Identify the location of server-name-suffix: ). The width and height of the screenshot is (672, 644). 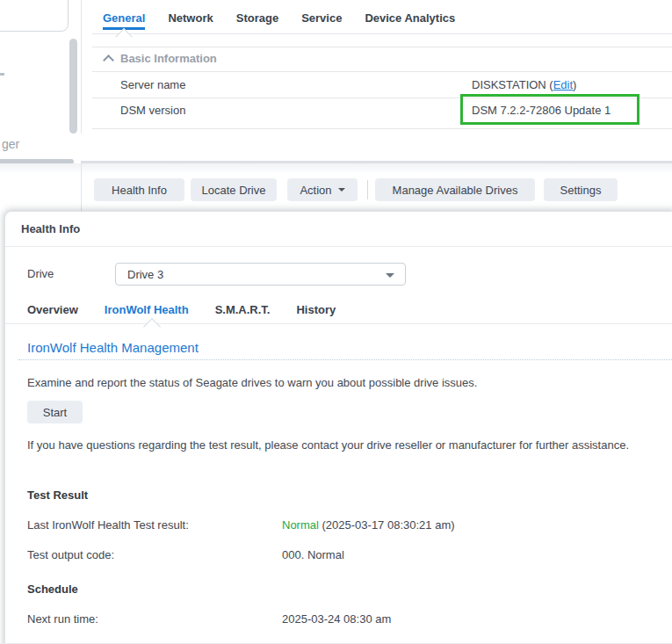
(574, 84).